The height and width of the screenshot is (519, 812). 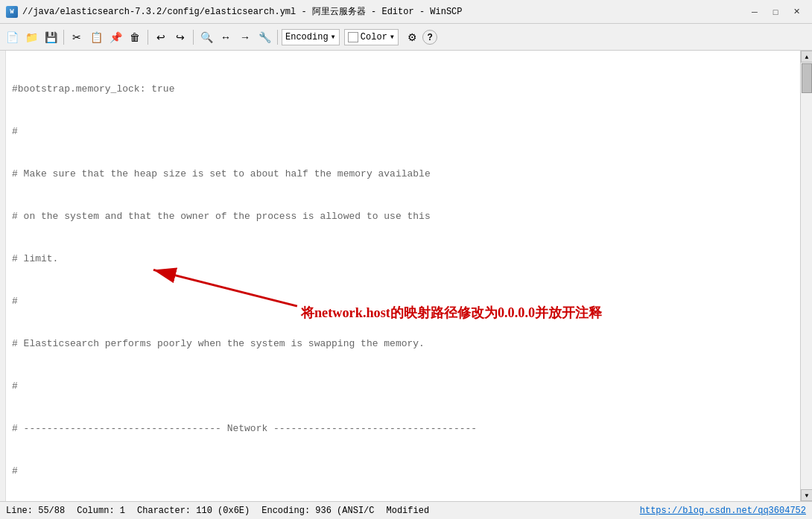 I want to click on find-button: 🔍, so click(x=206, y=37).